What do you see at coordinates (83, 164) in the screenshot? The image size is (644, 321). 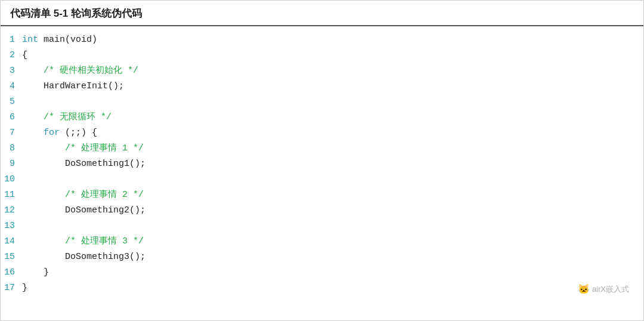 I see `line-content: DoSomething1();` at bounding box center [83, 164].